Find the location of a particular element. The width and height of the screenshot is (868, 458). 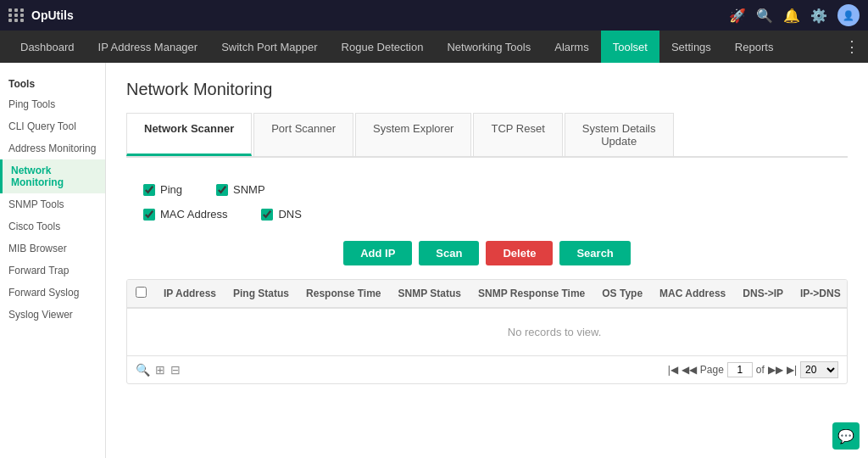

next-page-btn: ▶▶ is located at coordinates (776, 370).